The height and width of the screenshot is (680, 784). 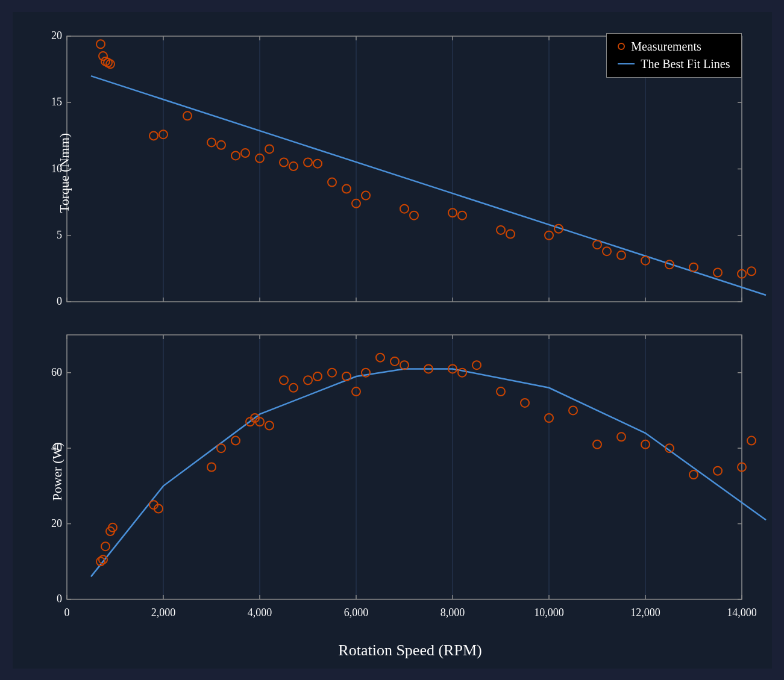 What do you see at coordinates (685, 64) in the screenshot?
I see `legend-bestfit-label: The Best Fit Lines` at bounding box center [685, 64].